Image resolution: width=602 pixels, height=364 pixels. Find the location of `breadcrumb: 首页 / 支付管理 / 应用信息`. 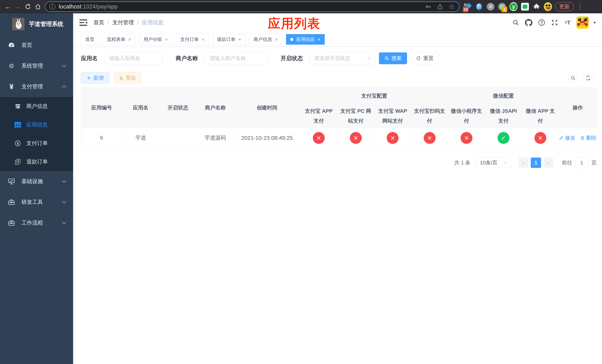

breadcrumb: 首页 / 支付管理 / 应用信息 is located at coordinates (129, 22).